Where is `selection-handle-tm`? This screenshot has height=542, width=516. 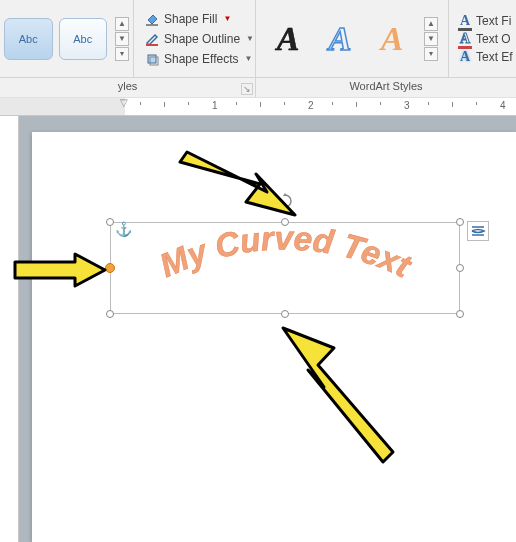 selection-handle-tm is located at coordinates (285, 222).